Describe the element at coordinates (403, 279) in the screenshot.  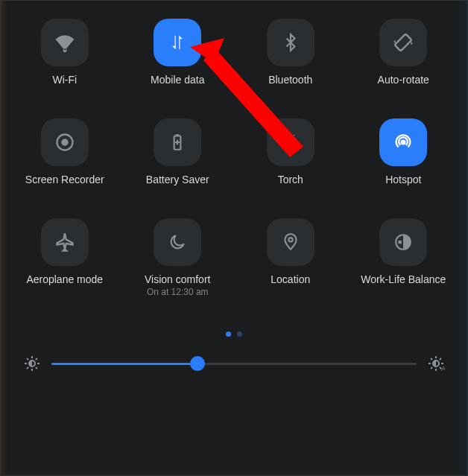
I see `tile-label: Work-Life Balance` at that location.